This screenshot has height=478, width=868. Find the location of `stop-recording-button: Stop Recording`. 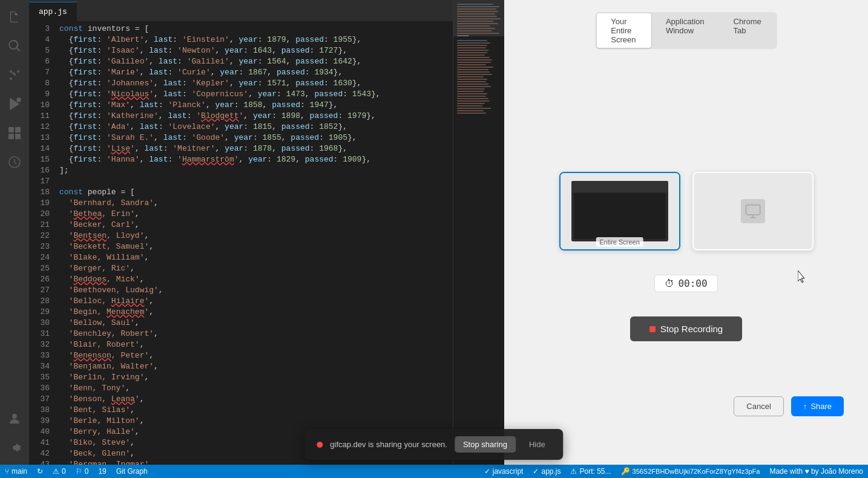

stop-recording-button: Stop Recording is located at coordinates (686, 329).